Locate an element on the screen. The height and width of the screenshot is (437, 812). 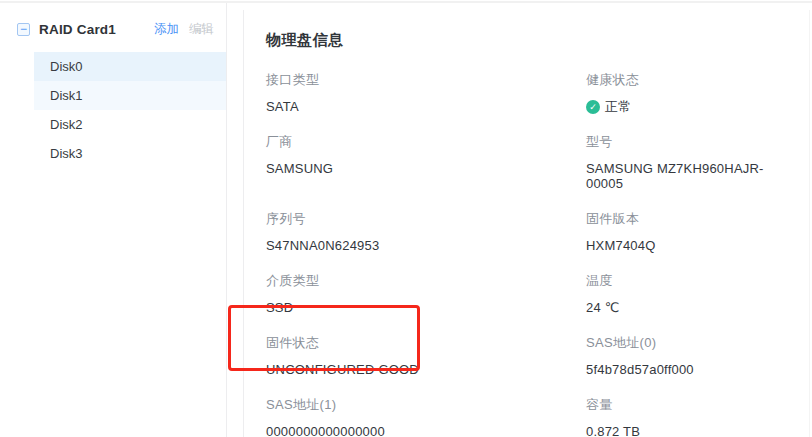
field-vendor: 厂商 SAMSUNG is located at coordinates (426, 162).